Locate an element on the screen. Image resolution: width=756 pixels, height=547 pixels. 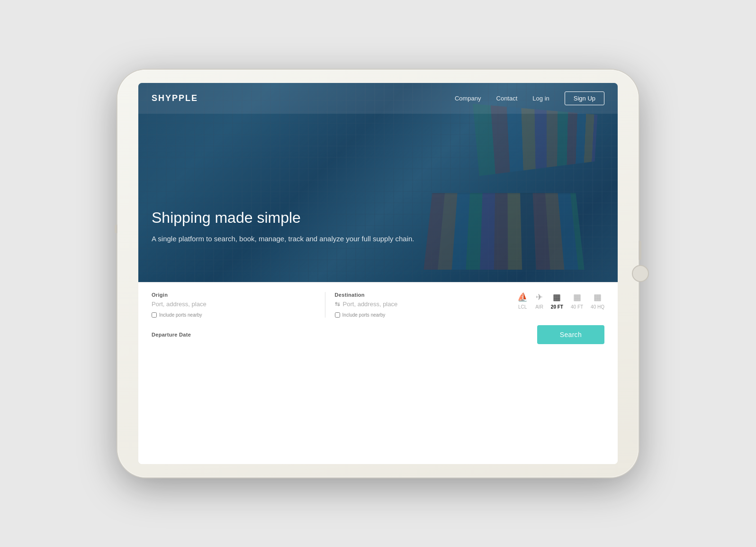
destination-field-group: Destination ⇆ Port, address, place Inclu… is located at coordinates (422, 305).